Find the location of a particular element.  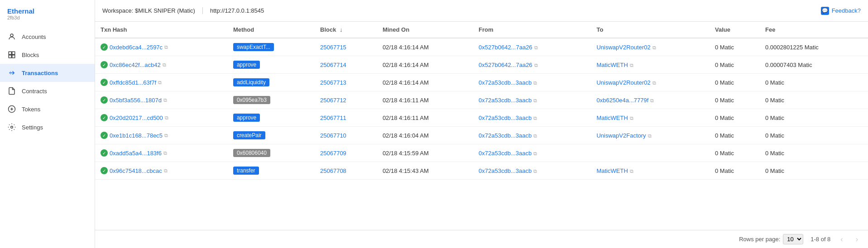

status-success-icon: ✓ is located at coordinates (104, 135).